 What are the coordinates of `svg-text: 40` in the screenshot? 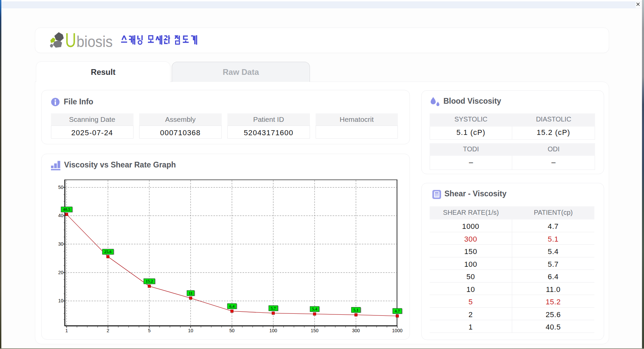 It's located at (61, 215).